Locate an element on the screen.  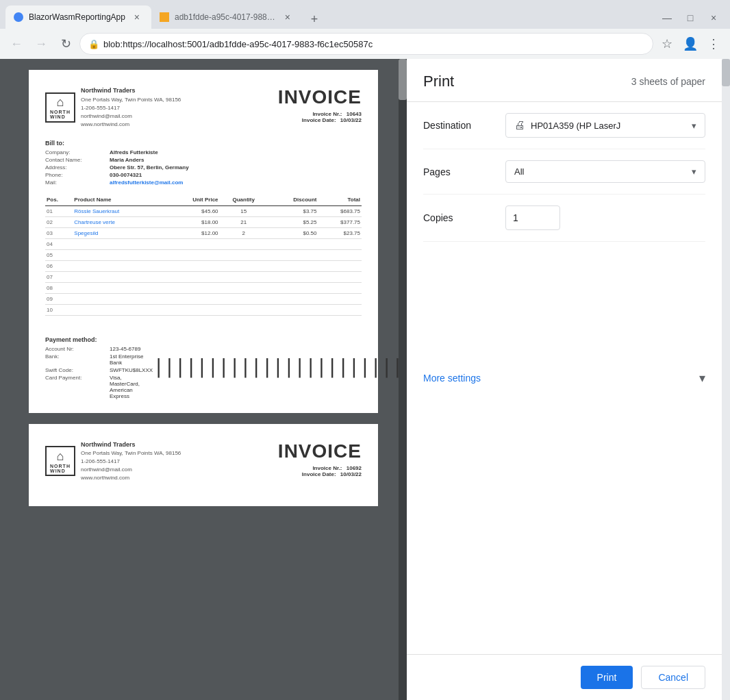
invoice-title-2: INVOICE is located at coordinates (320, 451).